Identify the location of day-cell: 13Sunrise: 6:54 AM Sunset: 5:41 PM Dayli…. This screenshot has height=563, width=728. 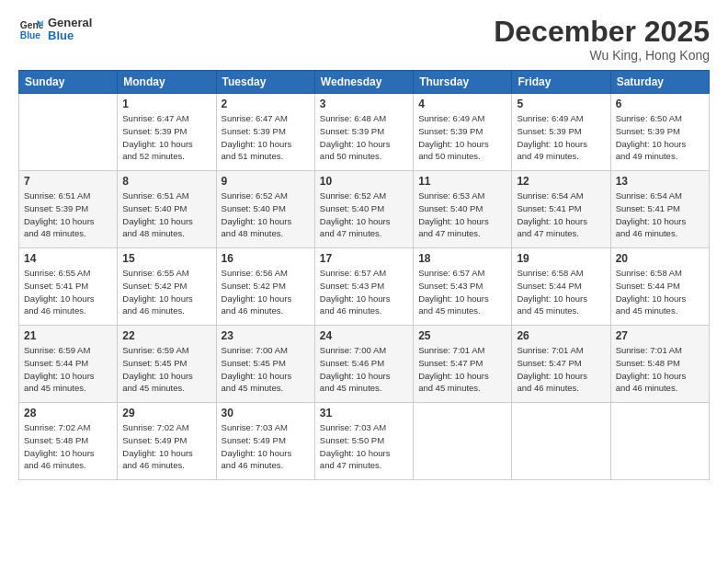
(660, 210).